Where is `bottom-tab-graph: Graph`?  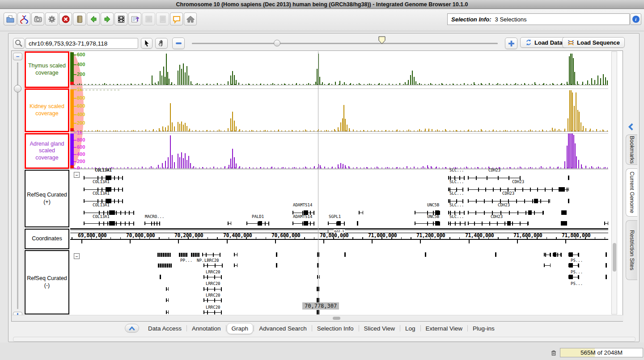 bottom-tab-graph: Graph is located at coordinates (240, 329).